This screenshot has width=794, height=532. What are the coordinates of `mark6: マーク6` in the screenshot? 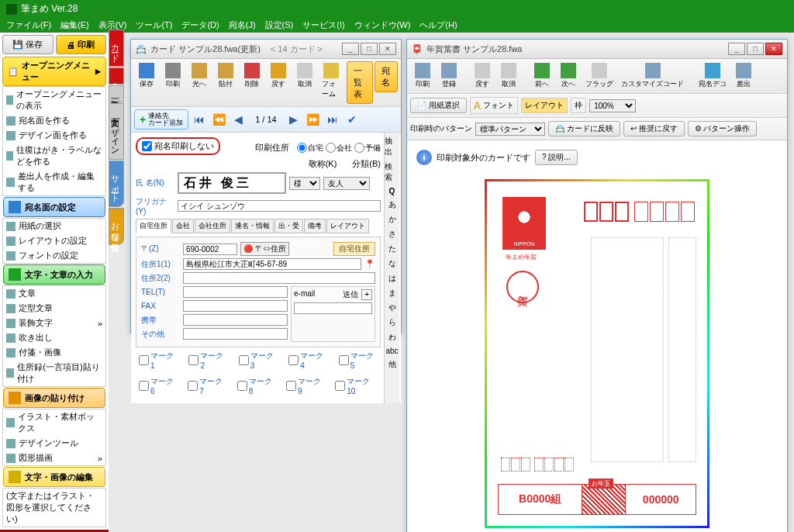 It's located at (158, 386).